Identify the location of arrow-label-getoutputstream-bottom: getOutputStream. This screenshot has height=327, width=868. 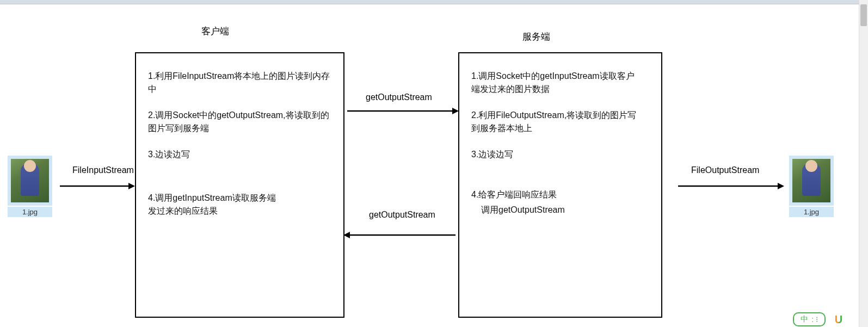
(402, 215).